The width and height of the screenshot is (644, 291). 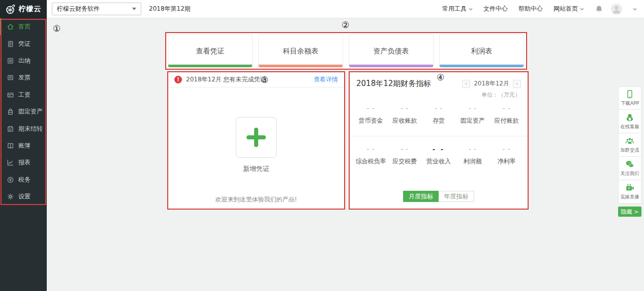 I want to click on chevron-right-icon: ›, so click(x=517, y=84).